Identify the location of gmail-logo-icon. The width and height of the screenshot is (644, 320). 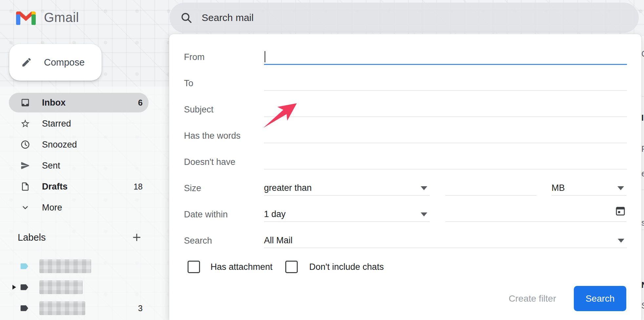
(26, 17).